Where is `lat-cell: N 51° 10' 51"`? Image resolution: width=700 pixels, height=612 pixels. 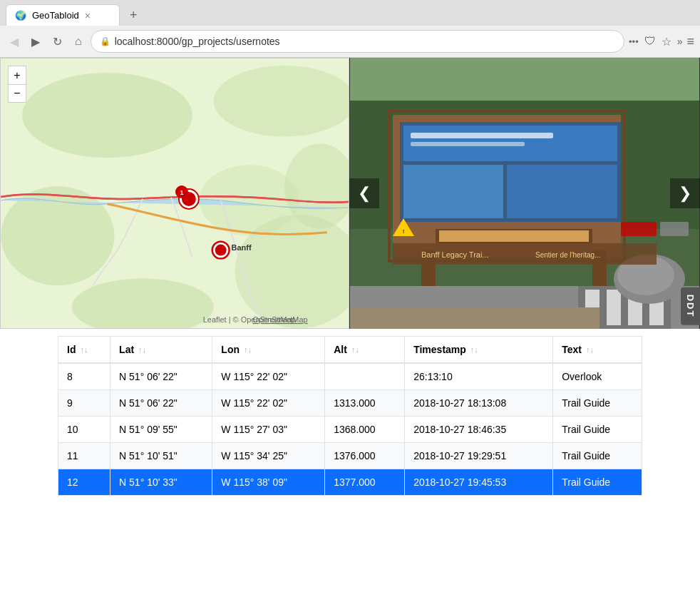 lat-cell: N 51° 10' 51" is located at coordinates (161, 457).